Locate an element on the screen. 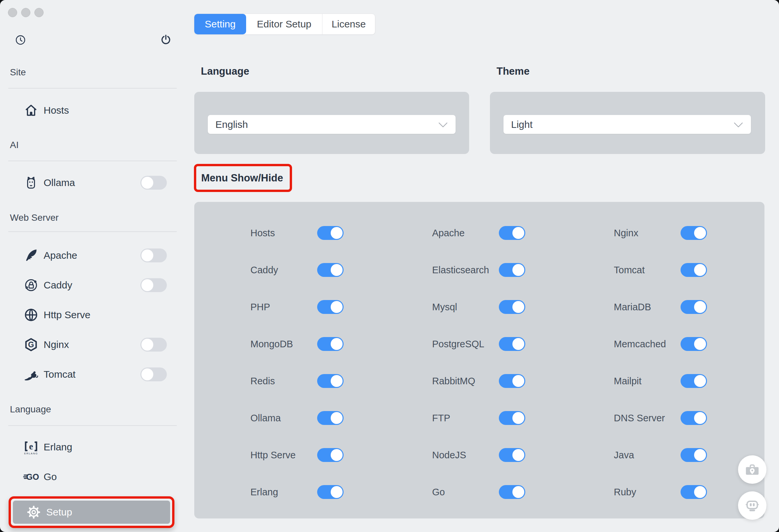 The image size is (779, 532). menu-item-label: Hosts is located at coordinates (263, 233).